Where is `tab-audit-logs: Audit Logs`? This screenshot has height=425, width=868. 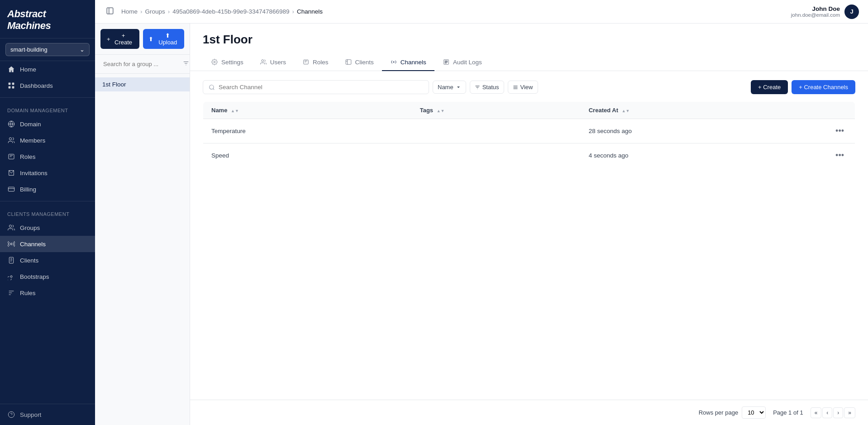
tab-audit-logs: Audit Logs is located at coordinates (463, 62).